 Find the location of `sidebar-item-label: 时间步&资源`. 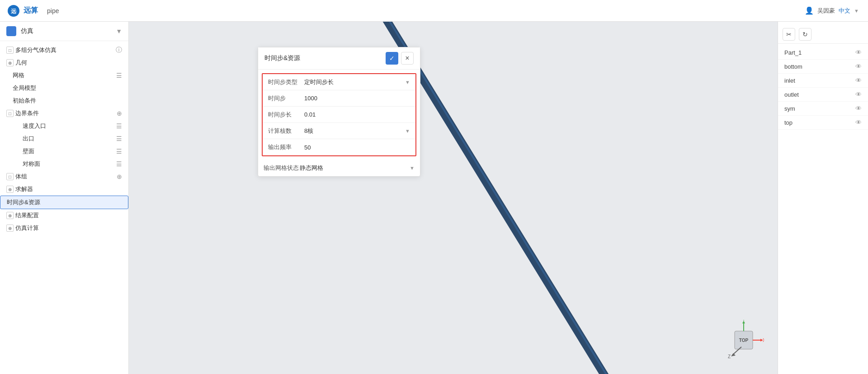

sidebar-item-label: 时间步&资源 is located at coordinates (64, 202).